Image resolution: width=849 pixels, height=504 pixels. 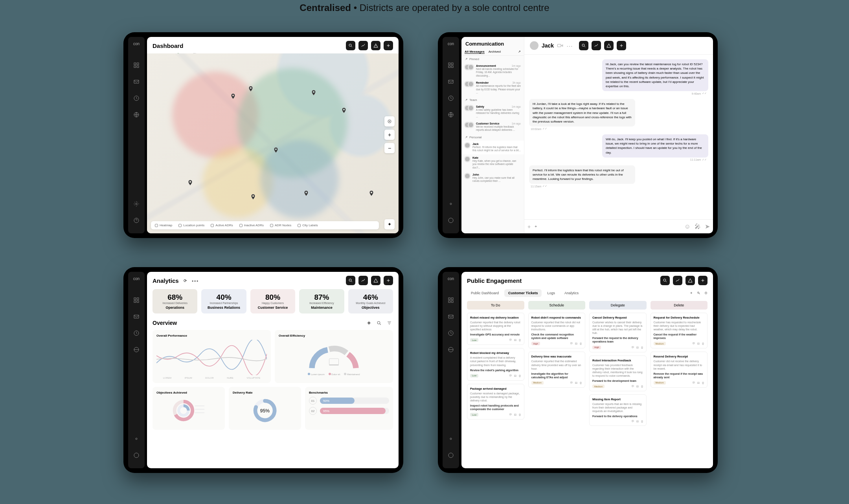 I want to click on zoom-out-icon: −, so click(x=390, y=148).